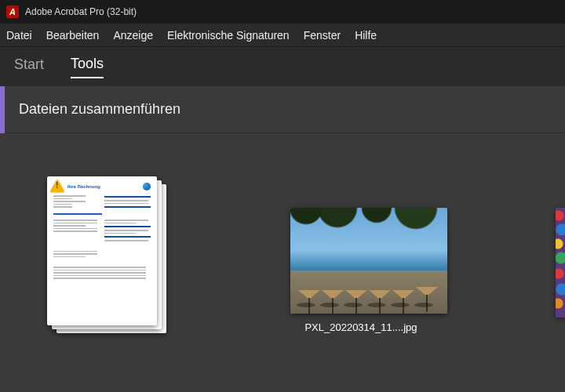 The width and height of the screenshot is (565, 392). Describe the element at coordinates (147, 187) in the screenshot. I see `o2-logo-icon` at that location.